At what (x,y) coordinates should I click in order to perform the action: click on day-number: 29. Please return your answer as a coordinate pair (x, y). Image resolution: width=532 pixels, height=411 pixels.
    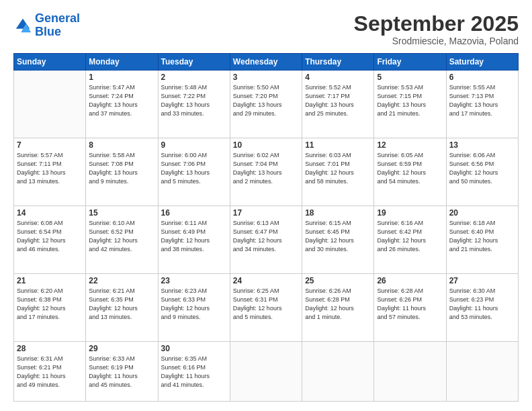
    Looking at the image, I should click on (122, 349).